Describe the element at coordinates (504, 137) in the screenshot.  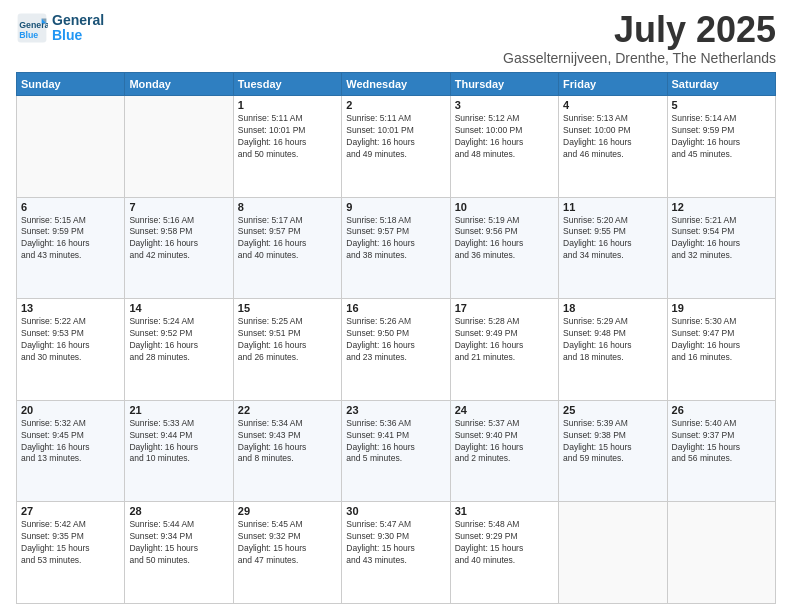
I see `day-content: Sunrise: 5:12 AM Sunset: 10:00 PM Daylig…` at that location.